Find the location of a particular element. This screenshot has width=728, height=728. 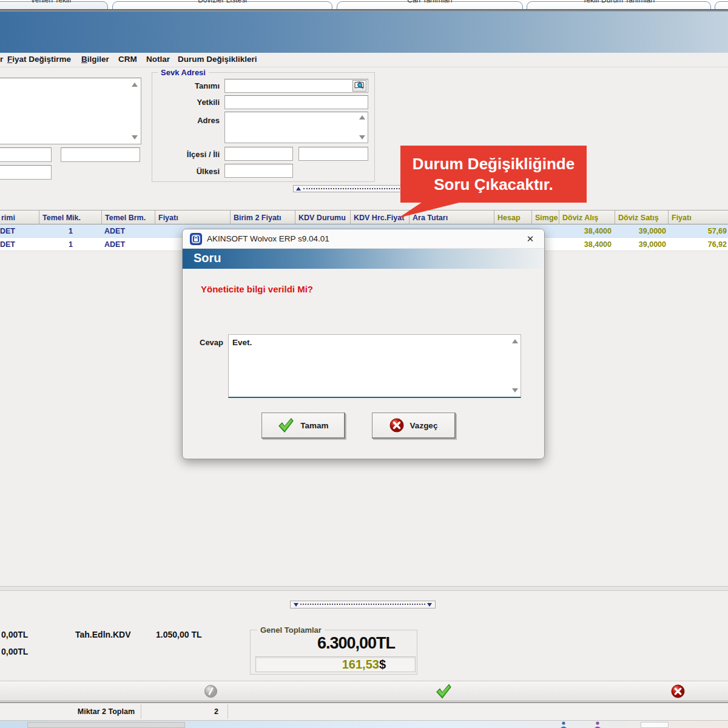

ilcesi-input is located at coordinates (258, 154).